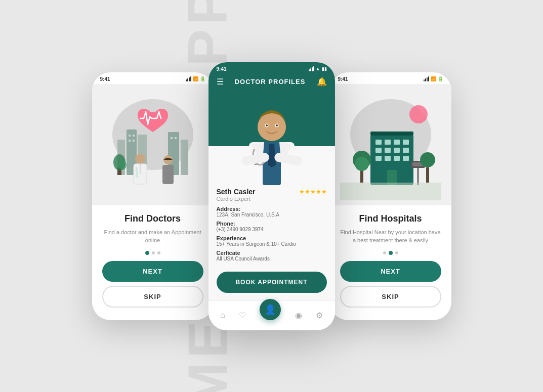 This screenshot has height=392, width=543. Describe the element at coordinates (270, 310) in the screenshot. I see `profile-nav-icon: 👤` at that location.